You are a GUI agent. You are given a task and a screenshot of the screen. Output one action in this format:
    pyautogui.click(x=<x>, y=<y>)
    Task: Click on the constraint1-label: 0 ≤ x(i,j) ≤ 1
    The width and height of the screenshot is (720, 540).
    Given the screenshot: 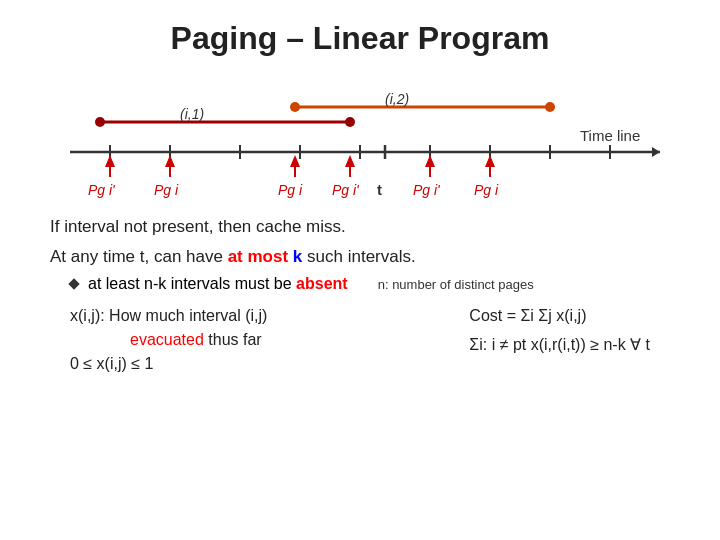 What is the action you would take?
    pyautogui.click(x=112, y=364)
    